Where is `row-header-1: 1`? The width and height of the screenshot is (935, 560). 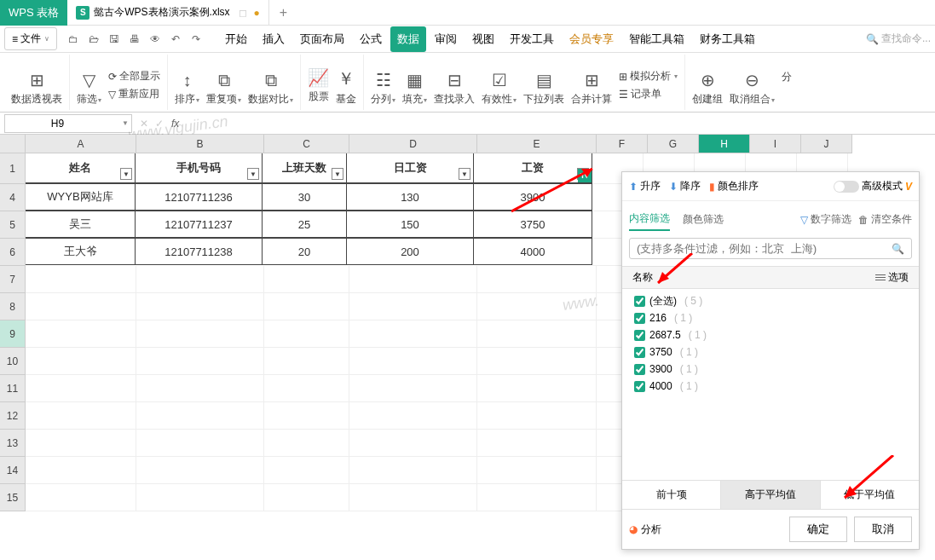
row-header-1: 1 is located at coordinates (13, 169).